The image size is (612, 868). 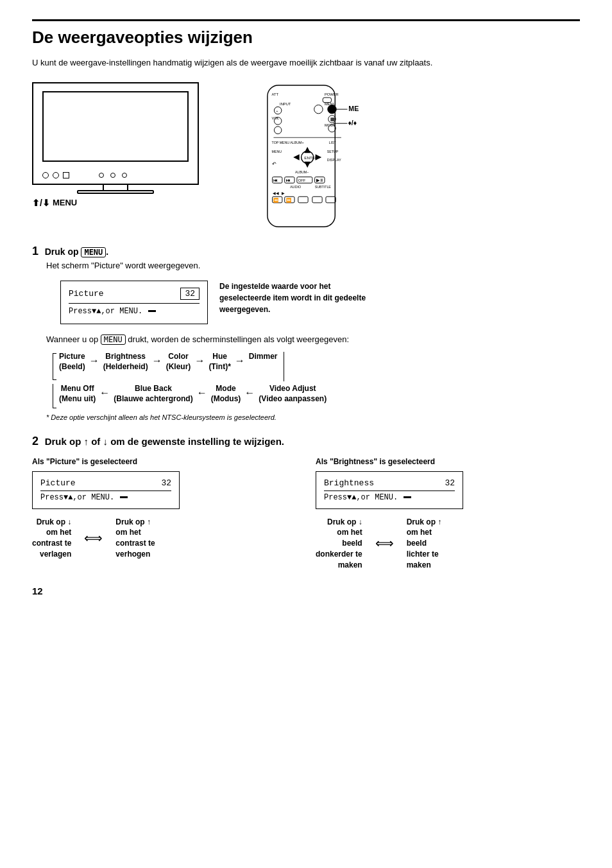 I want to click on screen-box-wrap: Picture 32 Press▼▲,or MENU. De ingesteld…, so click(x=320, y=302).